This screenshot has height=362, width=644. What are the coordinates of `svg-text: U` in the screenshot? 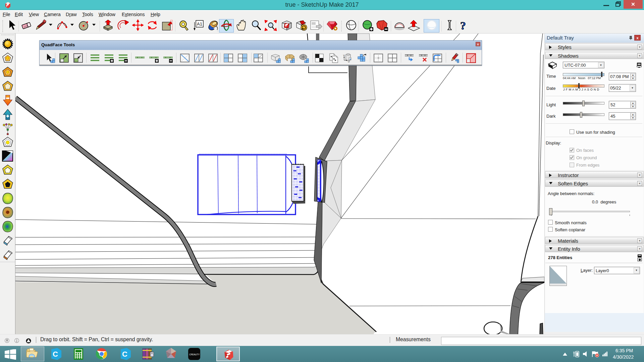 It's located at (349, 62).